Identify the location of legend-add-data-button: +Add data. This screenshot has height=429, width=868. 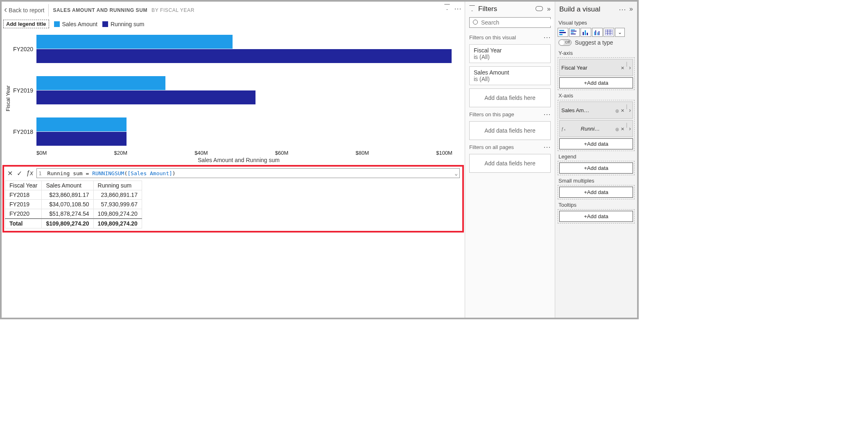
(596, 168).